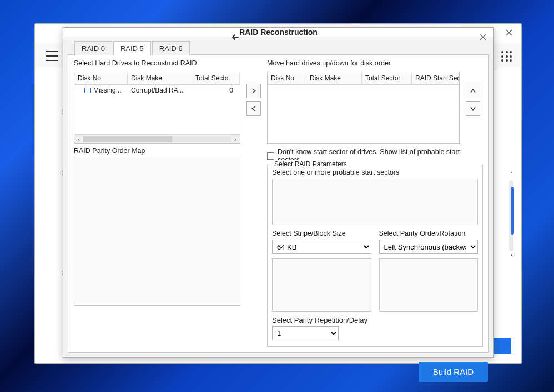 Image resolution: width=554 pixels, height=392 pixels. What do you see at coordinates (509, 33) in the screenshot?
I see `parent-close-icon` at bounding box center [509, 33].